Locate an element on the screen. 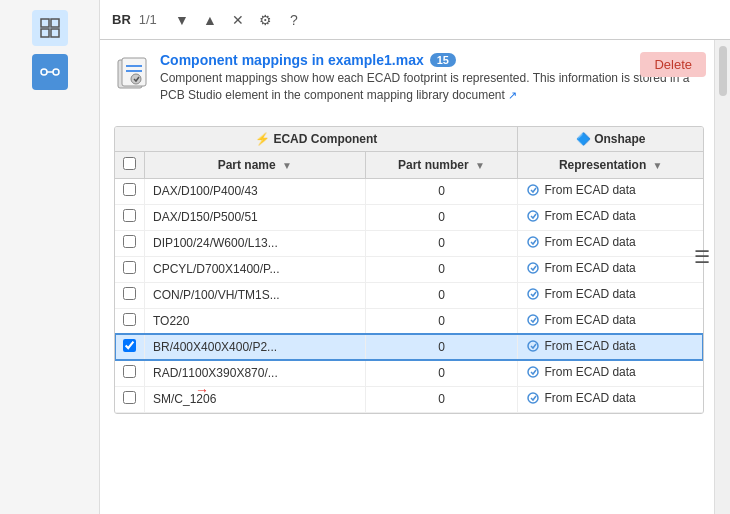 This screenshot has width=730, height=514. ecad-header: ⚡ ECAD Component is located at coordinates (316, 140).